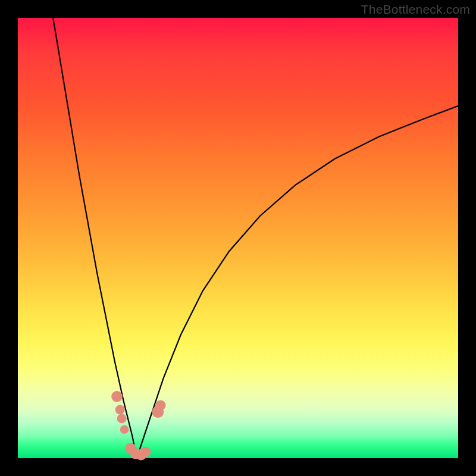  I want to click on watermark-text: TheBottleneck.com, so click(415, 10).